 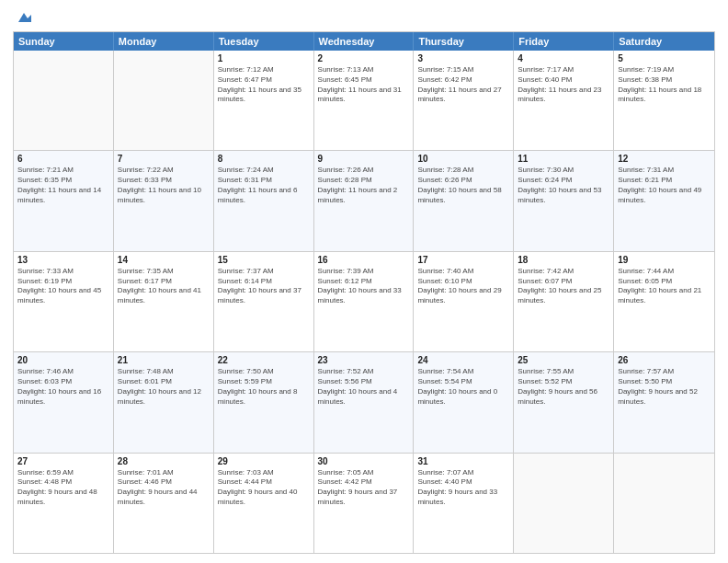 I want to click on day-number: 17, so click(x=463, y=259).